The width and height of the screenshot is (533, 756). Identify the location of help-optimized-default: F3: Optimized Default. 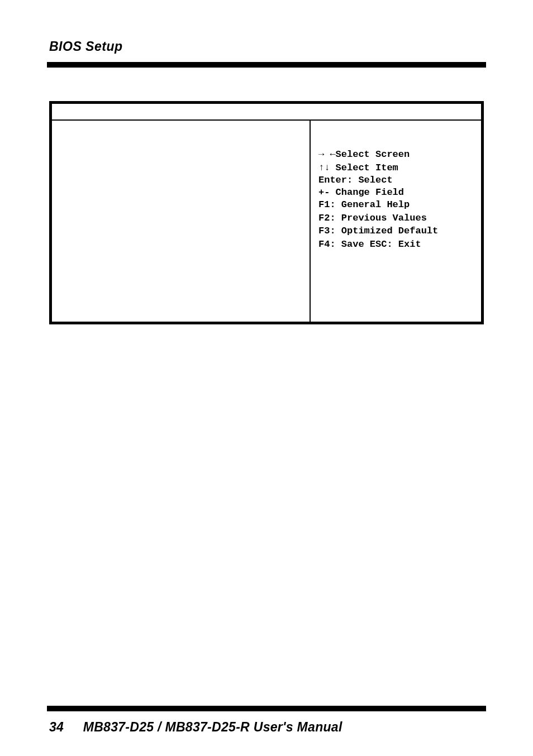
(397, 231).